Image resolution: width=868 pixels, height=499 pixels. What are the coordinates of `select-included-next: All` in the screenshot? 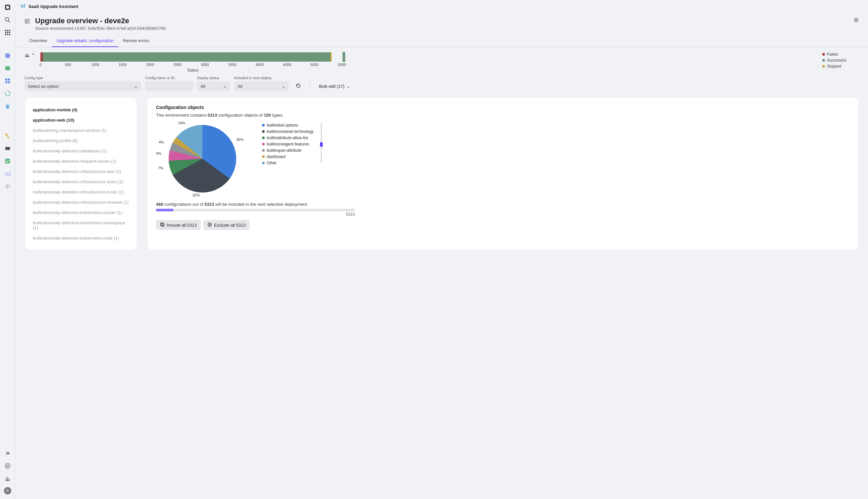 It's located at (262, 86).